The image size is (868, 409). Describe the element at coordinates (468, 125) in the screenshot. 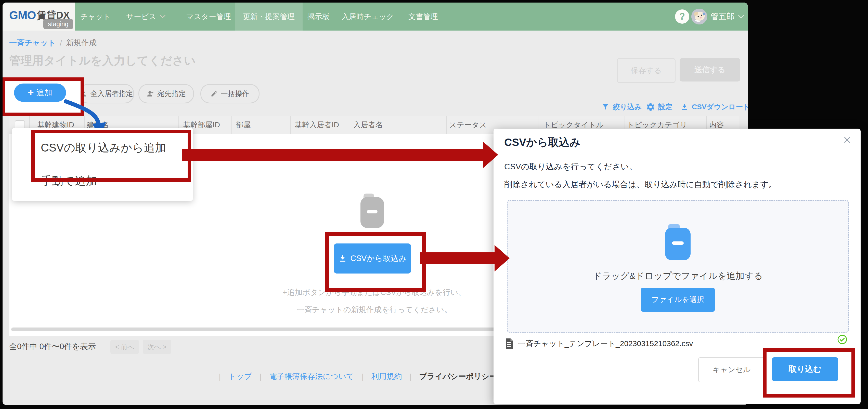

I see `col-header-status: ステータス` at that location.